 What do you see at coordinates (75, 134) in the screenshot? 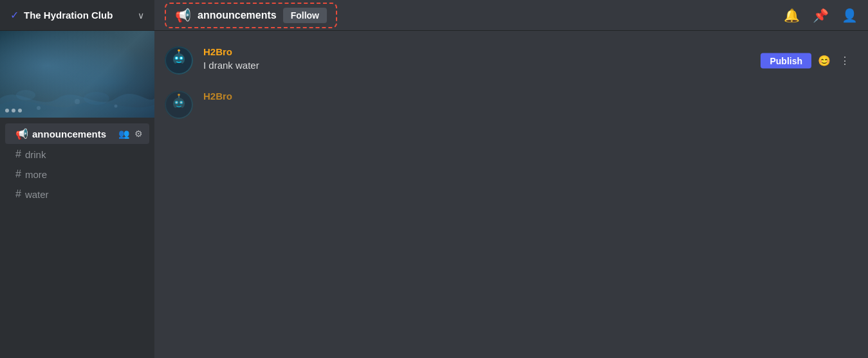
I see `channel-name-announcements: announcements` at bounding box center [75, 134].